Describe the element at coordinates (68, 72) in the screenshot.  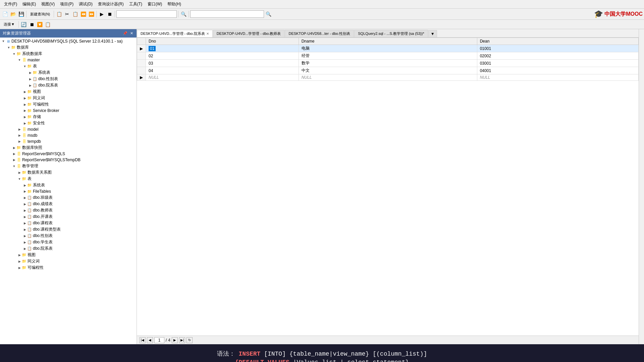
I see `tree-systables: ▶ 📁 系统表` at that location.